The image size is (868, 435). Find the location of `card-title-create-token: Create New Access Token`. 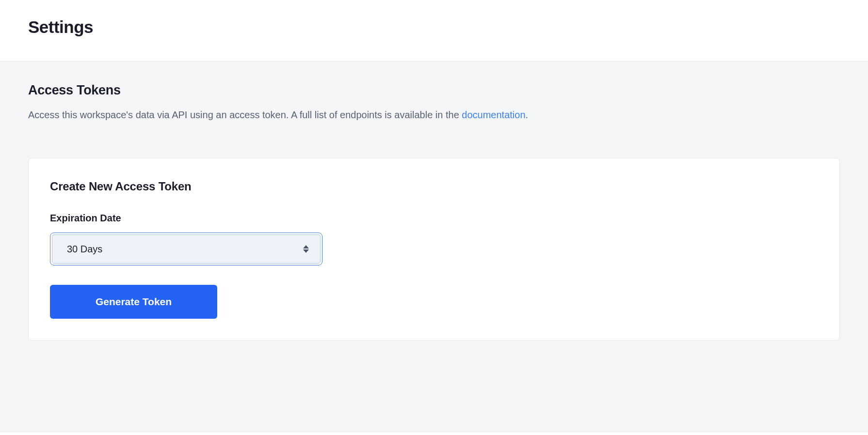

card-title-create-token: Create New Access Token is located at coordinates (434, 186).